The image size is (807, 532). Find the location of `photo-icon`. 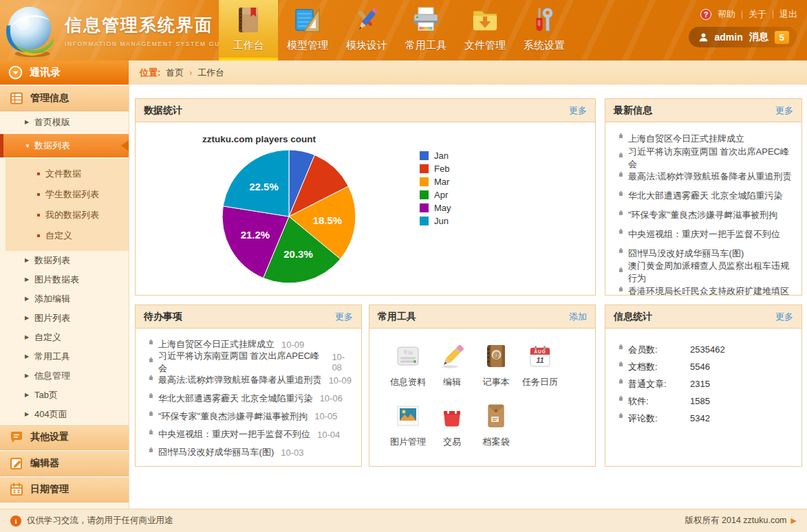

photo-icon is located at coordinates (408, 416).